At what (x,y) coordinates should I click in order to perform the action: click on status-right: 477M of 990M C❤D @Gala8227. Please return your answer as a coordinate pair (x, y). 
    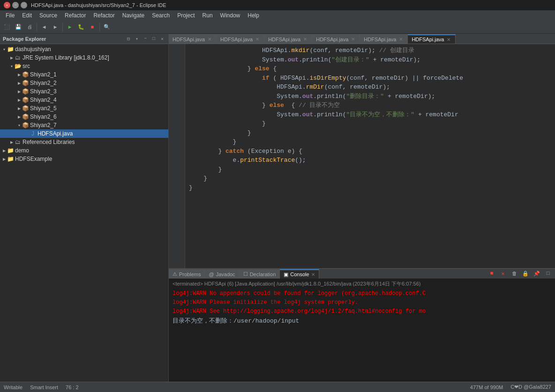
    Looking at the image, I should click on (511, 387).